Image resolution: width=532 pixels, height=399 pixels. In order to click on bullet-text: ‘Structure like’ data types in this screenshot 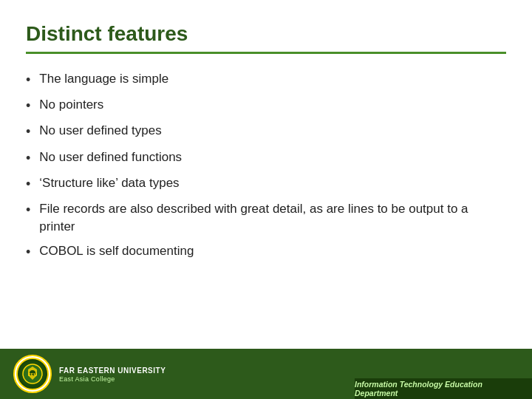, I will do `click(273, 183)`.